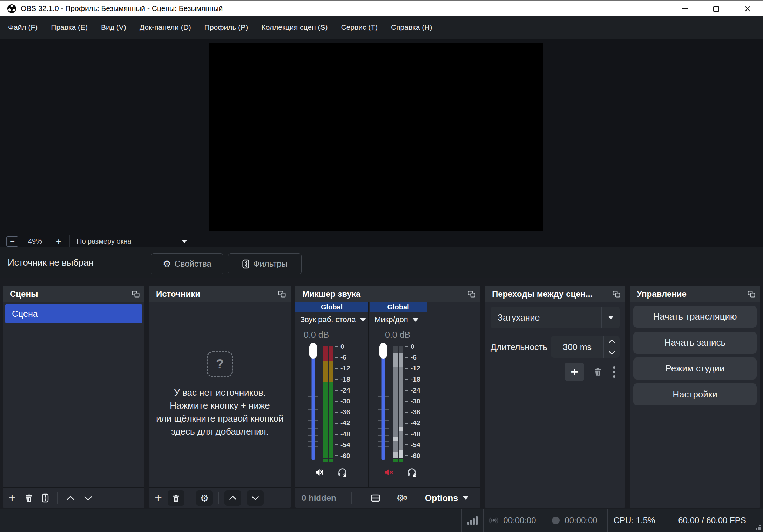 This screenshot has width=763, height=532. Describe the element at coordinates (577, 347) in the screenshot. I see `duration-value: 300 ms` at that location.